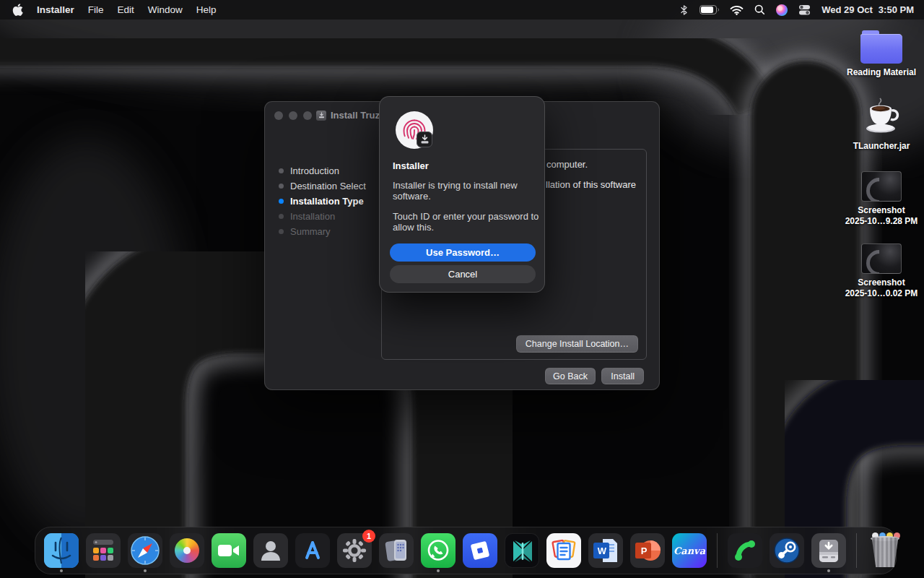 The height and width of the screenshot is (578, 924). Describe the element at coordinates (897, 10) in the screenshot. I see `menu-time: 3:50 PM` at that location.